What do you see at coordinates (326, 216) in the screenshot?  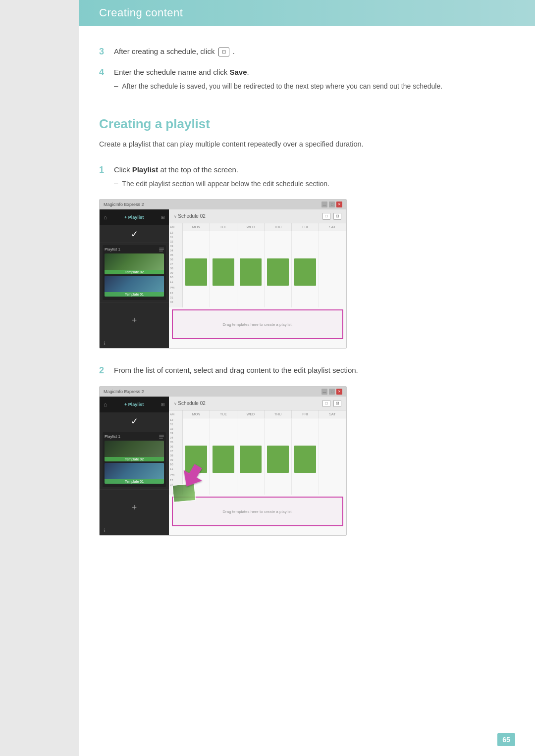 I see `right-icon-btn-1a: □` at bounding box center [326, 216].